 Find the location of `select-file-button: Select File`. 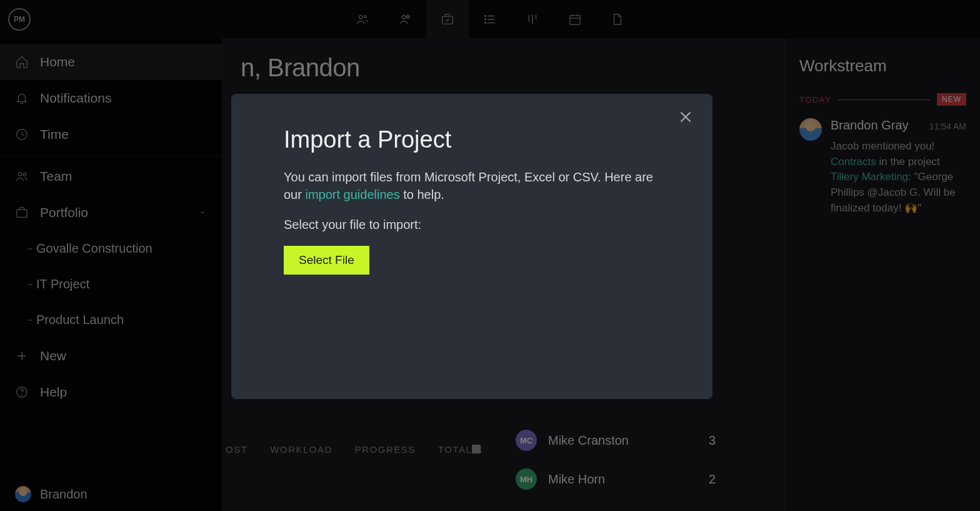

select-file-button: Select File is located at coordinates (326, 260).